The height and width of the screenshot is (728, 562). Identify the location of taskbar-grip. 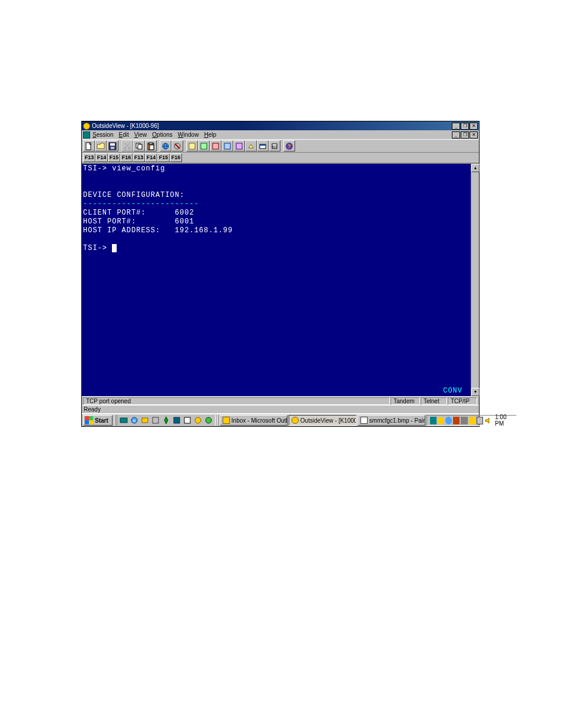
(115, 420).